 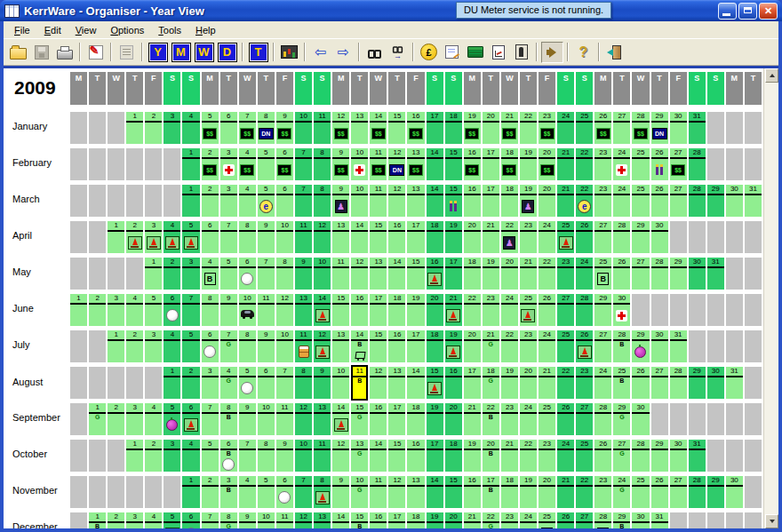 What do you see at coordinates (771, 75) in the screenshot?
I see `scroll-up-button` at bounding box center [771, 75].